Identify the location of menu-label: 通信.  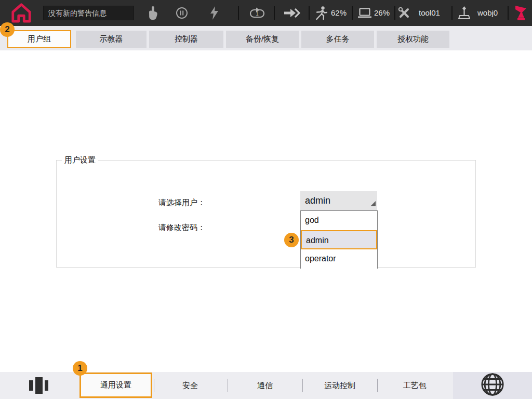
(265, 385).